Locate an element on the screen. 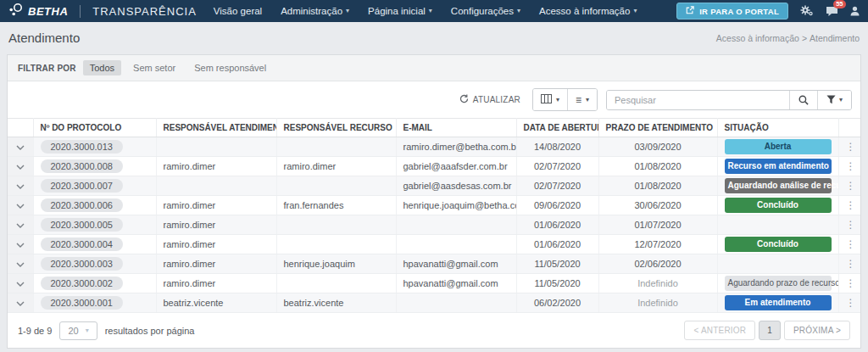  list-options-button: ≡ ▾ is located at coordinates (581, 100).